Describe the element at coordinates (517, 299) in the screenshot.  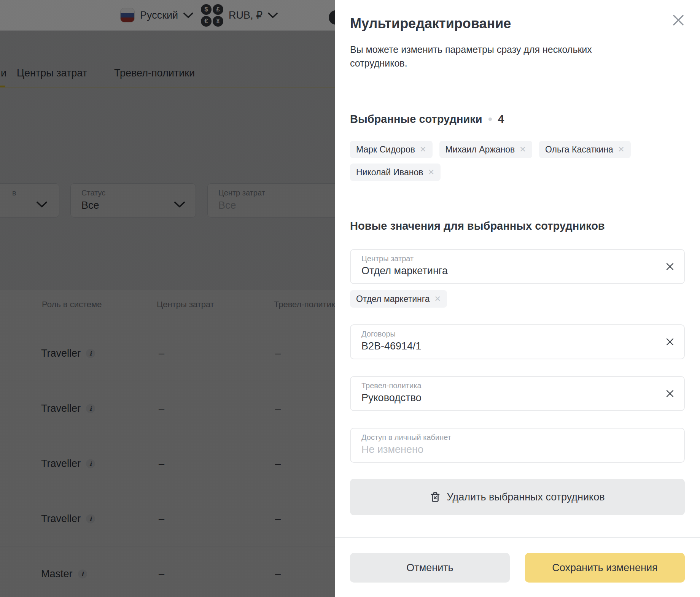
I see `selected-value-chip-row: Отдел маркетинга ✕` at that location.